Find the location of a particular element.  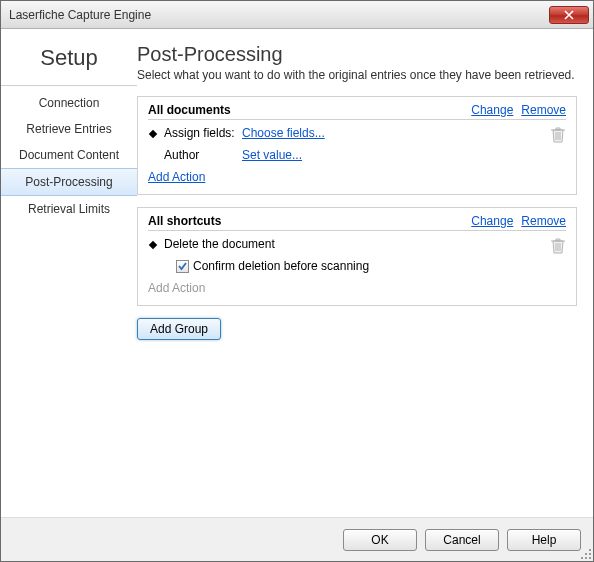

nav-connection: Connection is located at coordinates (69, 103).